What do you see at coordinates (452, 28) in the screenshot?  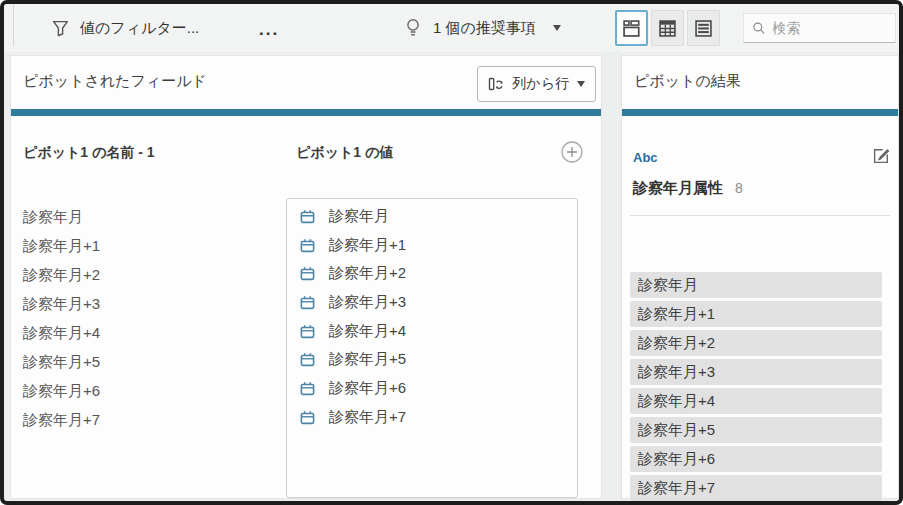 I see `toolbar: 値のフィルター... ... 1 個の推奨事項` at bounding box center [452, 28].